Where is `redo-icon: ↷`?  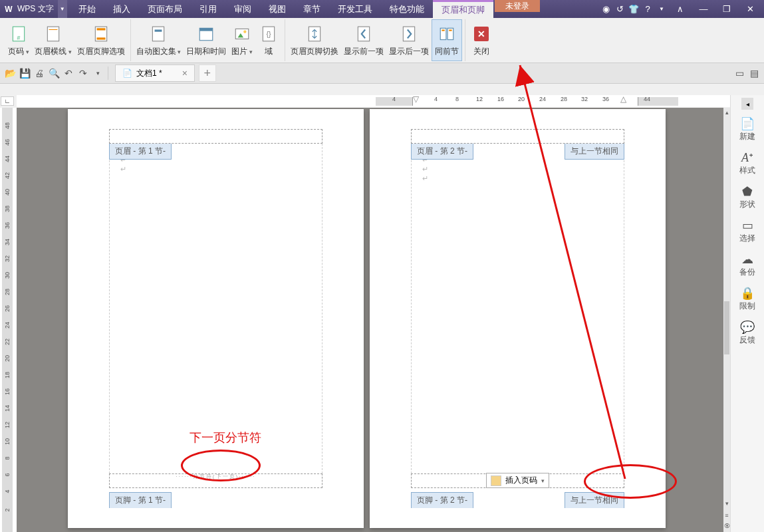 redo-icon: ↷ is located at coordinates (83, 73).